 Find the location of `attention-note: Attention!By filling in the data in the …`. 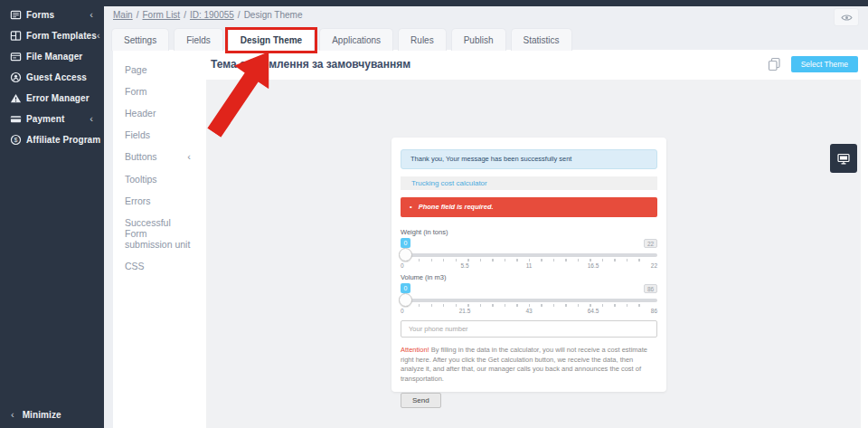

attention-note: Attention!By filling in the data in the … is located at coordinates (529, 365).